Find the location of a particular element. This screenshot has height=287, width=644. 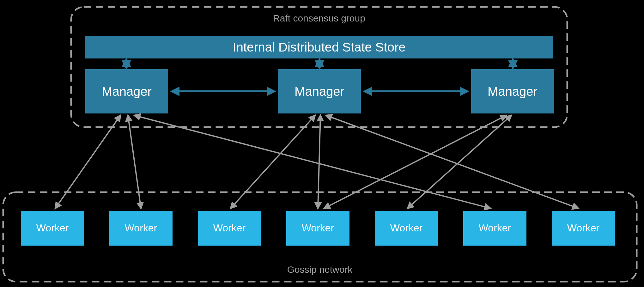

manager-label-3: Manager is located at coordinates (513, 91).